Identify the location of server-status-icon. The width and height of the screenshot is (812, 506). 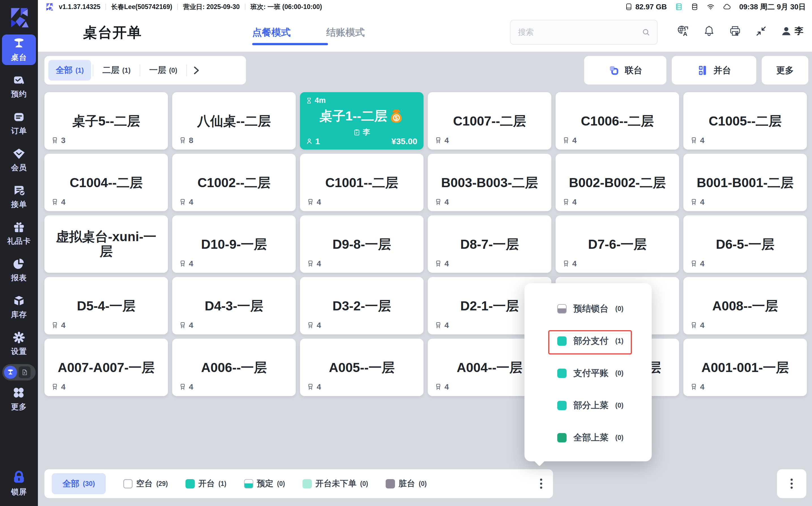
(679, 7).